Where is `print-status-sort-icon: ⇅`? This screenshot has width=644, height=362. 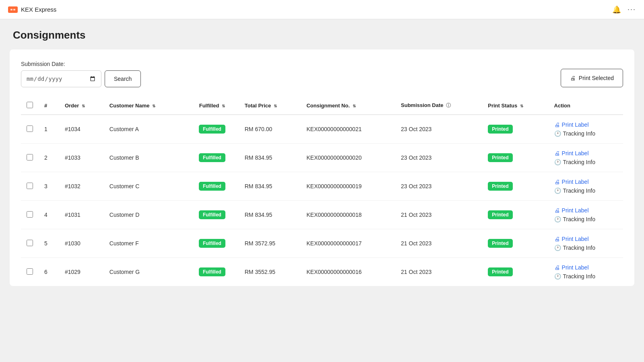 print-status-sort-icon: ⇅ is located at coordinates (522, 106).